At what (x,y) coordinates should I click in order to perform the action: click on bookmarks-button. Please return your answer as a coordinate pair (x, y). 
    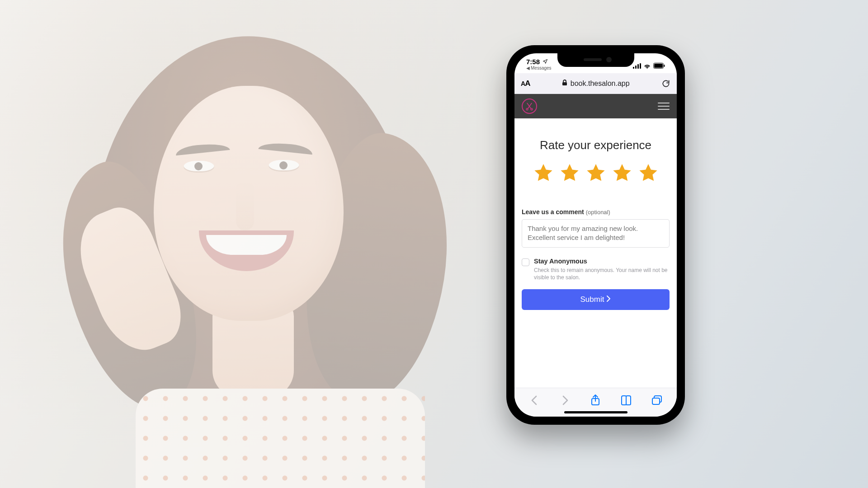
    Looking at the image, I should click on (626, 400).